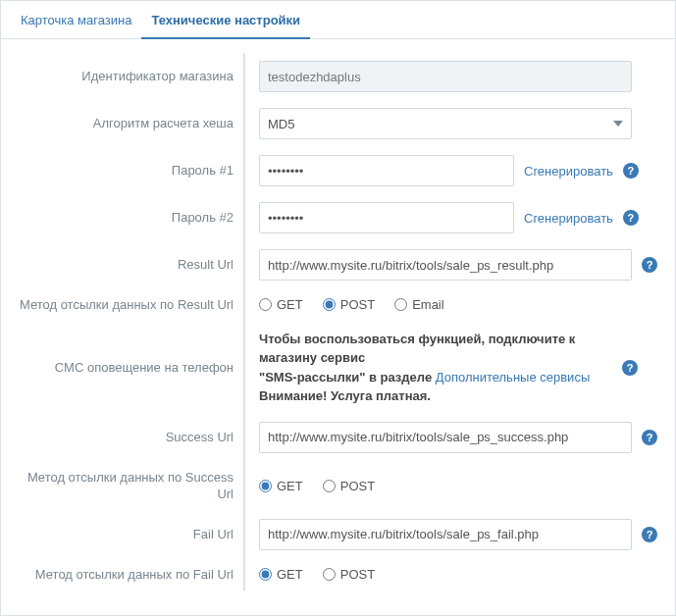 The image size is (676, 616). I want to click on fail-url-input, so click(445, 535).